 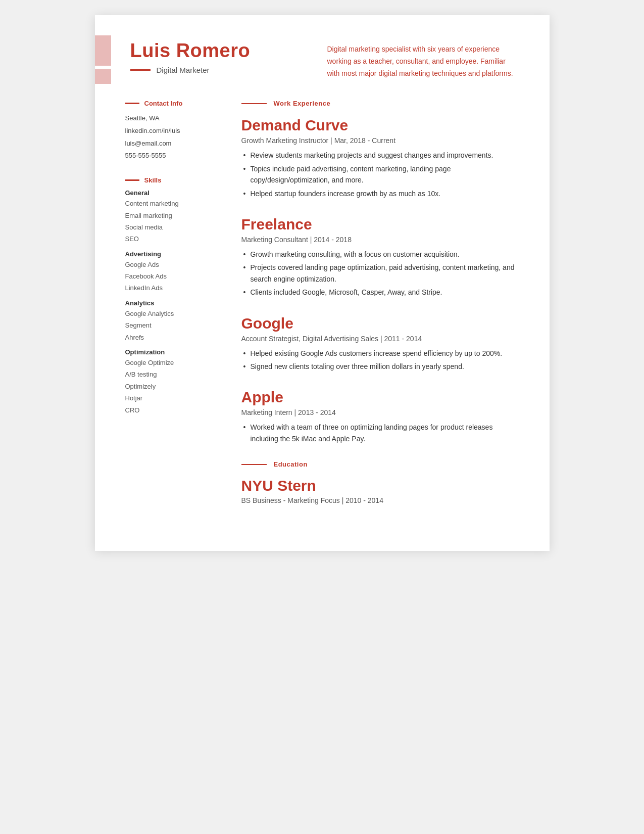 What do you see at coordinates (140, 70) in the screenshot?
I see `title-dash` at bounding box center [140, 70].